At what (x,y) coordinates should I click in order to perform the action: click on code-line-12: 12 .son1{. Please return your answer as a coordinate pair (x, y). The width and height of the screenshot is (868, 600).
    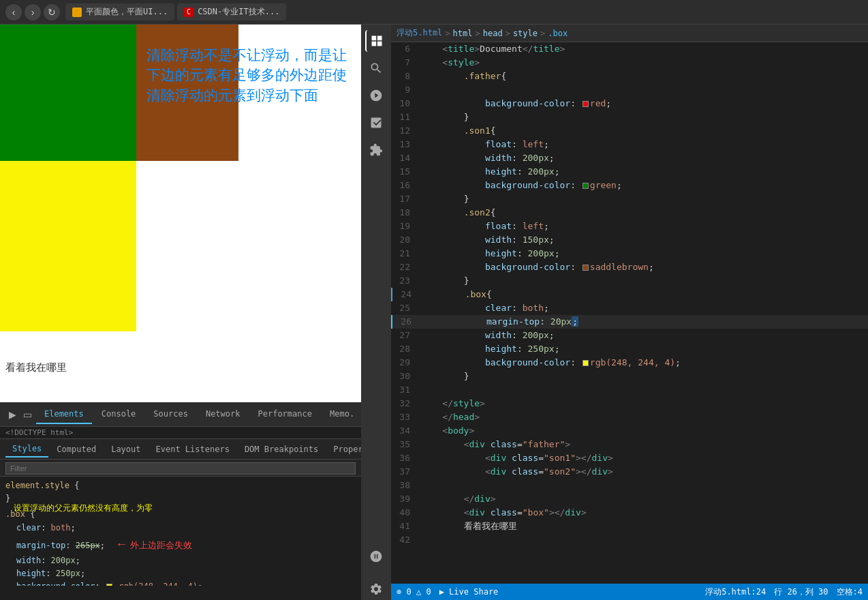
    Looking at the image, I should click on (630, 131).